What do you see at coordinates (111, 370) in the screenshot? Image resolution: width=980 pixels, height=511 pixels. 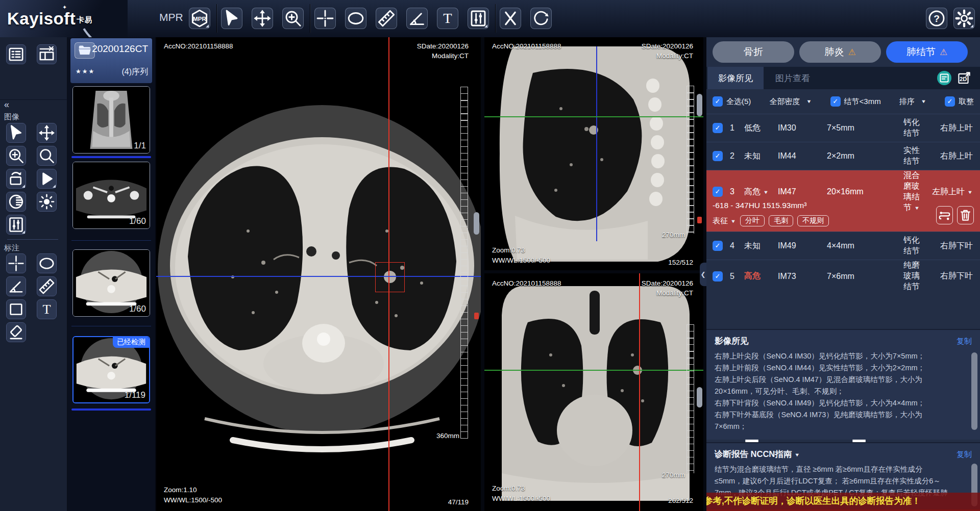 I see `thumbnail-ct-lung-detected: 已经检测 1/119` at bounding box center [111, 370].